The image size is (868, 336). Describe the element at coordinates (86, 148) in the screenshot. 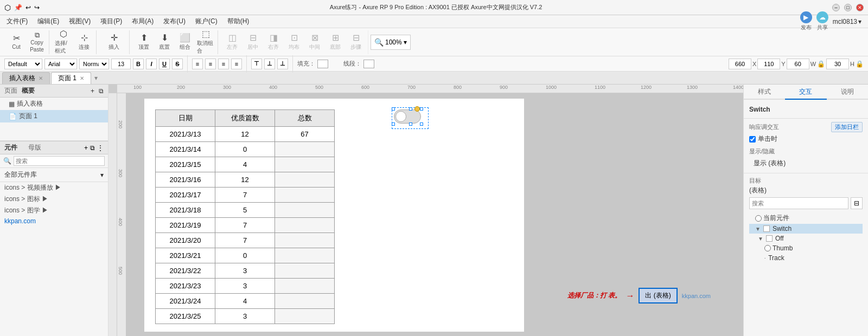

I see `components-add-icon: +` at that location.